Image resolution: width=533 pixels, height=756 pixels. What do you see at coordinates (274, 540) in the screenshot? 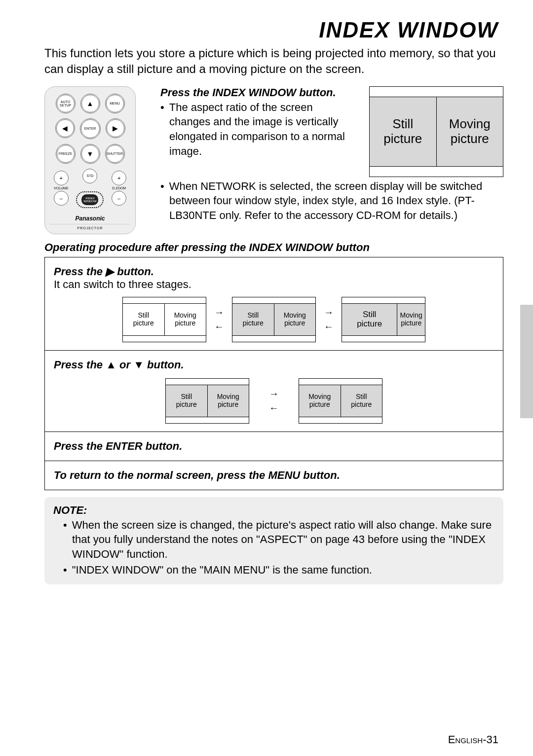
I see `note-box: NOTE: When the screen size is changed, t…` at bounding box center [274, 540].